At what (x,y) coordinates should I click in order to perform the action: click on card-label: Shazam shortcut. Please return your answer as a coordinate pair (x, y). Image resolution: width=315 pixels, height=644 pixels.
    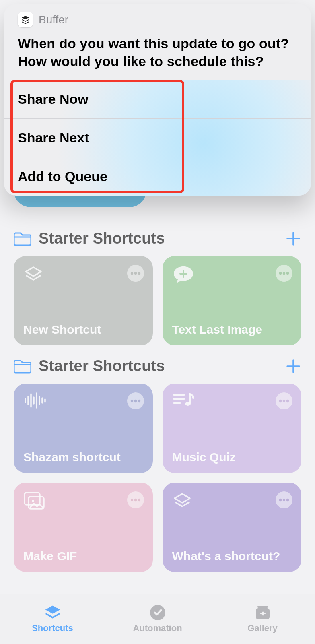
    Looking at the image, I should click on (83, 457).